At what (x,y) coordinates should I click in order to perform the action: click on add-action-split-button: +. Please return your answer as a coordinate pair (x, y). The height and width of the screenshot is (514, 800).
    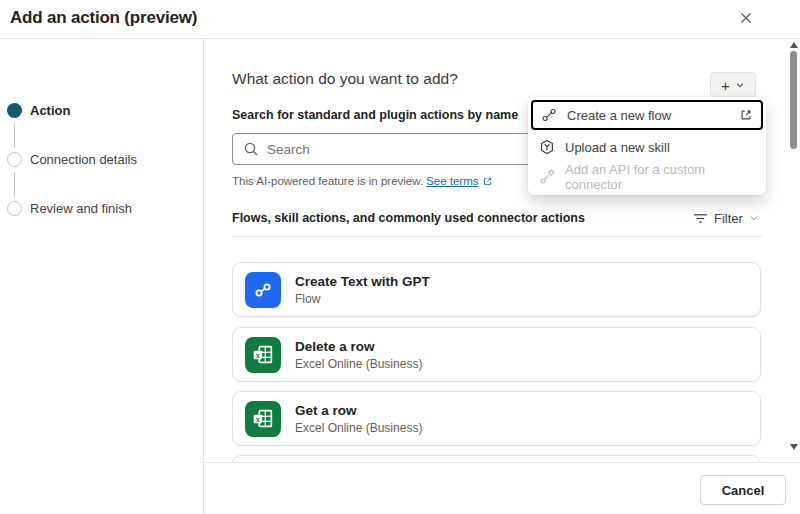
    Looking at the image, I should click on (733, 85).